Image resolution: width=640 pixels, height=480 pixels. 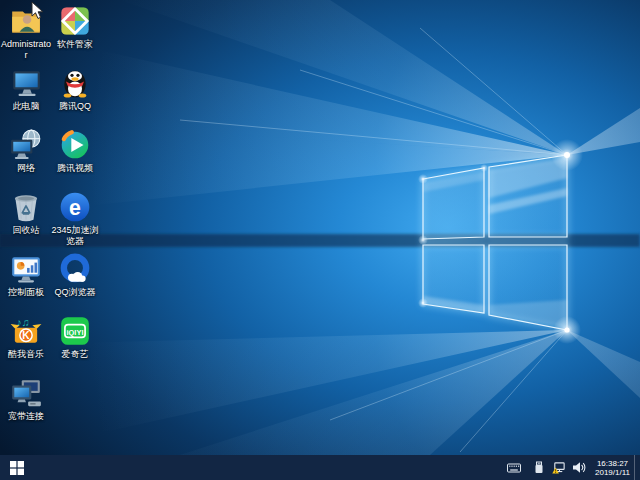 I want to click on desktop-icon-recycle-bin: 回收站, so click(x=26, y=213).